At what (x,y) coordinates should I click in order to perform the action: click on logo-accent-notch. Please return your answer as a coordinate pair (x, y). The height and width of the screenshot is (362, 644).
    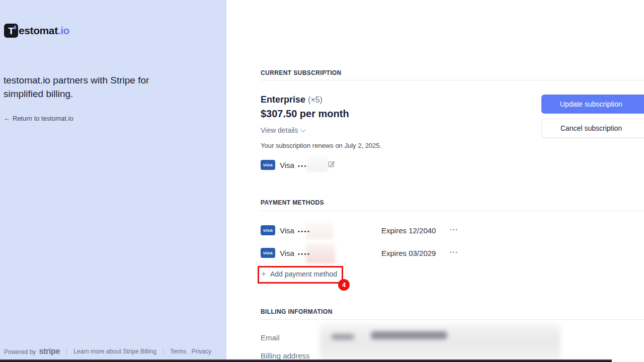
    Looking at the image, I should click on (15, 27).